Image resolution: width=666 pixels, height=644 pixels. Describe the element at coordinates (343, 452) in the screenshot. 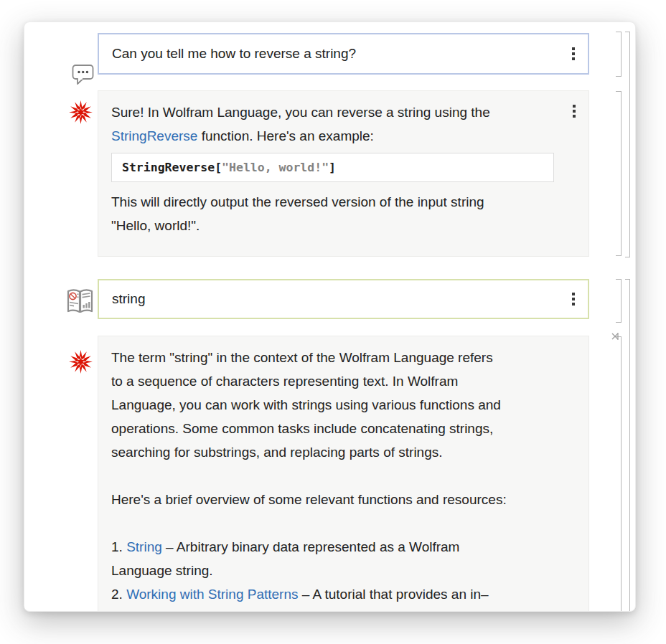

I see `response-line: searching for substrings, and replacing …` at that location.